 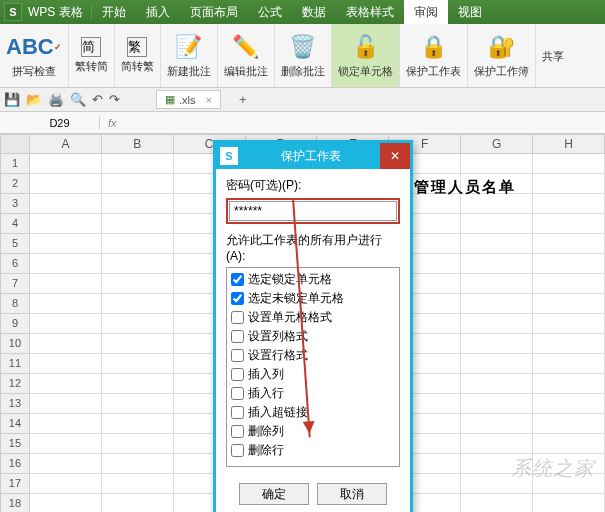 What do you see at coordinates (274, 494) in the screenshot?
I see `ok-button: 确定` at bounding box center [274, 494].